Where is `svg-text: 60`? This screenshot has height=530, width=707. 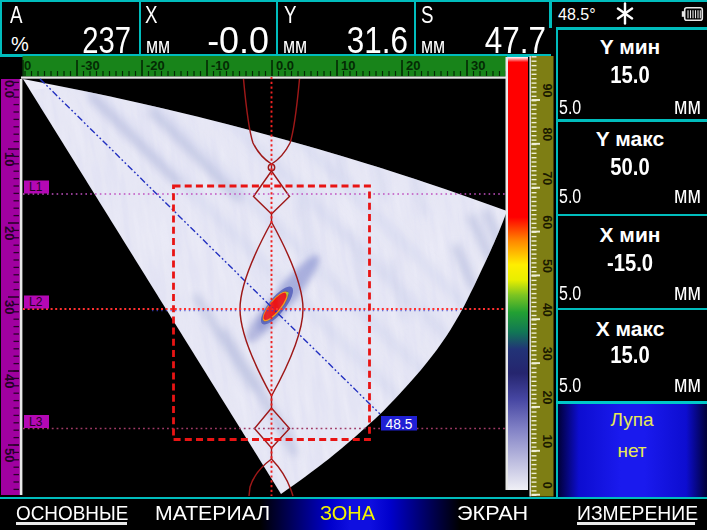
svg-text: 60 is located at coordinates (547, 222).